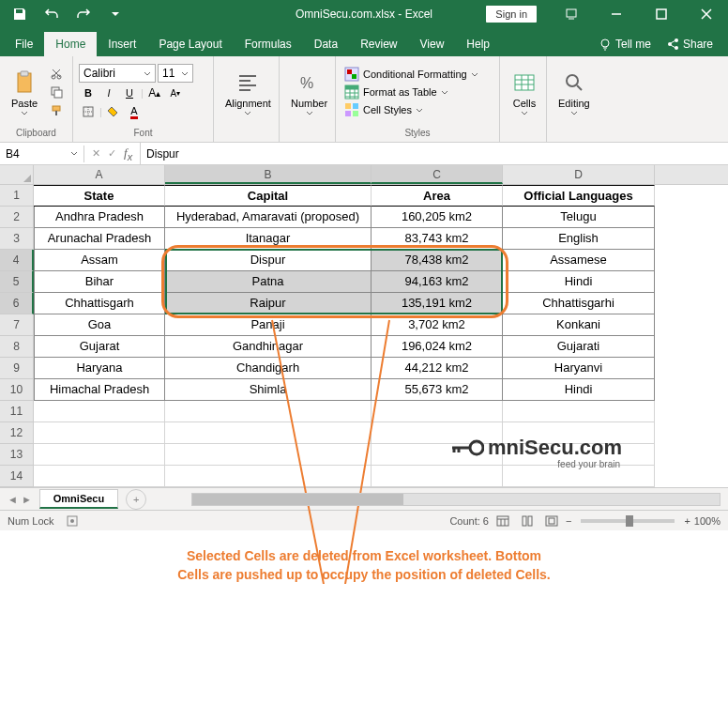 The image size is (728, 705). What do you see at coordinates (268, 304) in the screenshot?
I see `cell: Raipur` at bounding box center [268, 304].